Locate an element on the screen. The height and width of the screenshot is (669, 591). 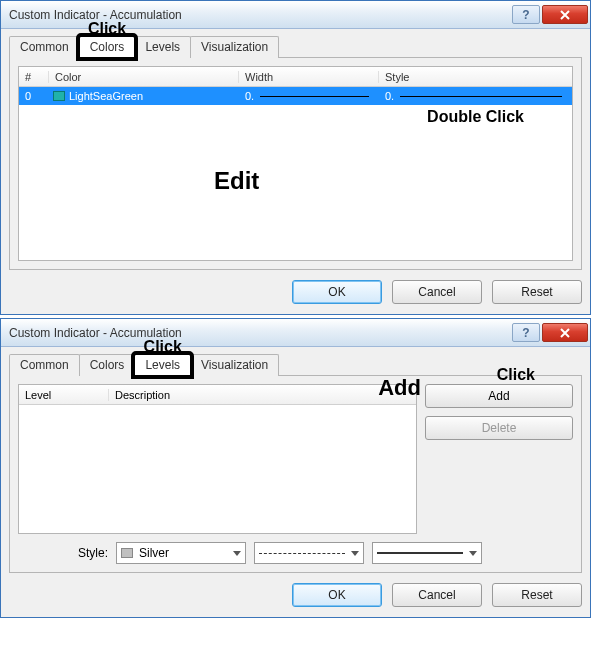
titlebar: Custom Indicator - Accumulation ? is located at coordinates (296, 333).